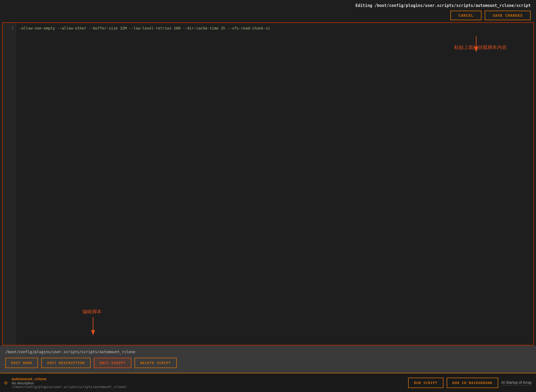  I want to click on script-info-bar: ⚙ automount_rclone No description (/boot…, so click(268, 382).